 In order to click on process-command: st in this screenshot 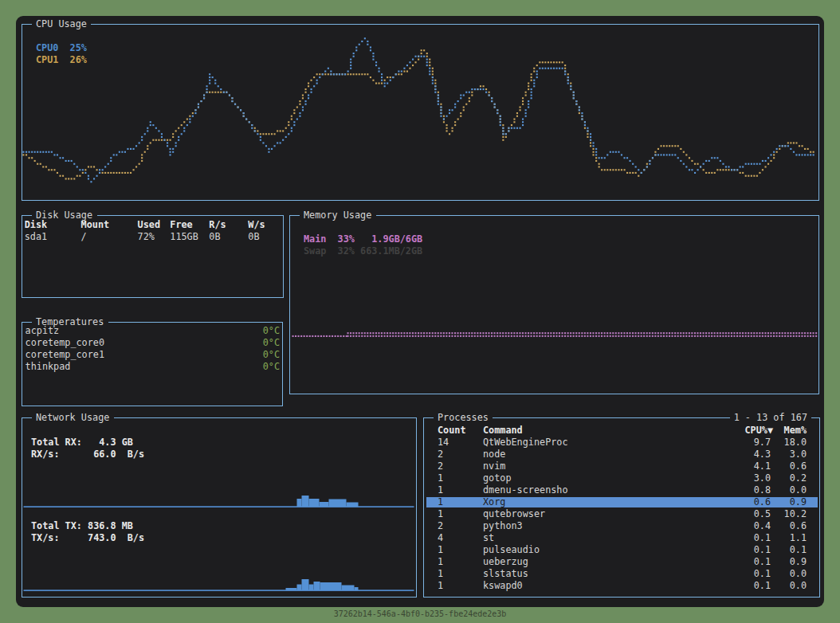, I will do `click(489, 539)`.